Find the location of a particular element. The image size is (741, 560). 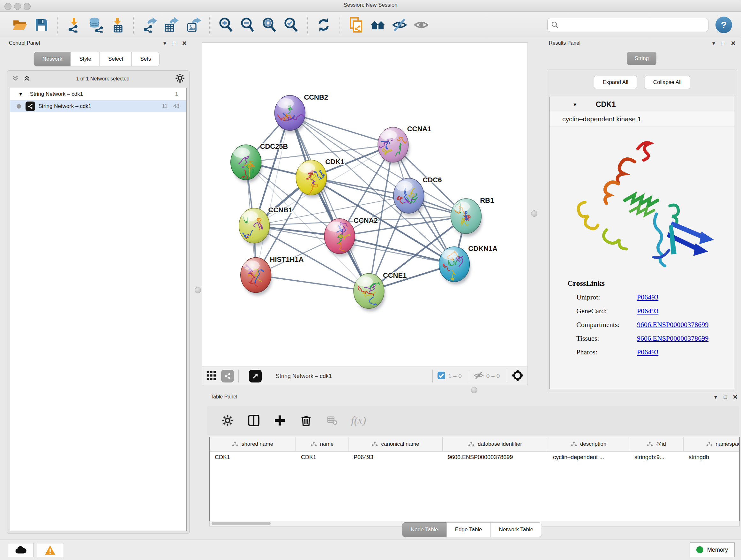

column-header-database-identifier: database identifier is located at coordinates (495, 444).